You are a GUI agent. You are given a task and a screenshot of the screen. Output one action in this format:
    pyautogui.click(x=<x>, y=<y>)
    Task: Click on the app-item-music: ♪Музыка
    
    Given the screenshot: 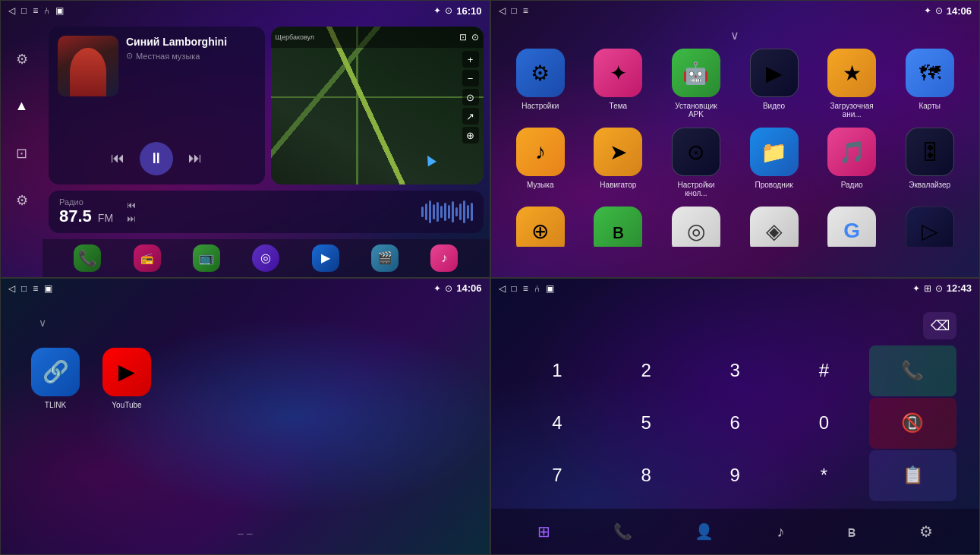 What is the action you would take?
    pyautogui.click(x=540, y=162)
    